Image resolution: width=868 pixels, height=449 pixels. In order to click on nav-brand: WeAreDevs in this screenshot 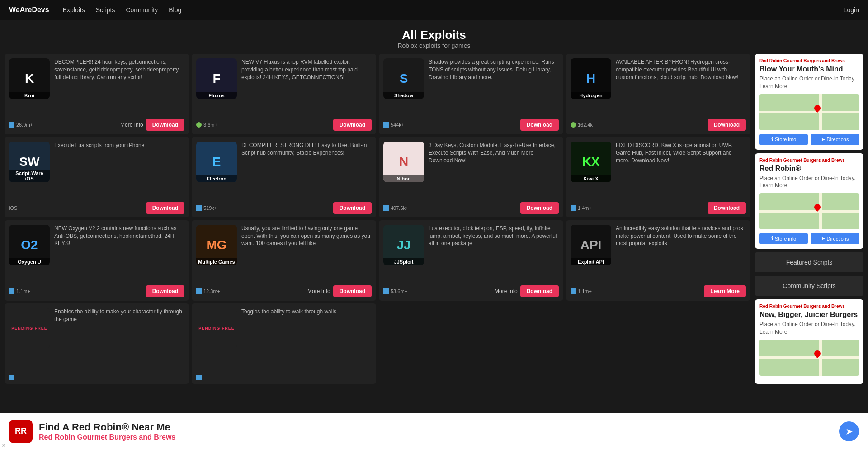, I will do `click(29, 10)`.